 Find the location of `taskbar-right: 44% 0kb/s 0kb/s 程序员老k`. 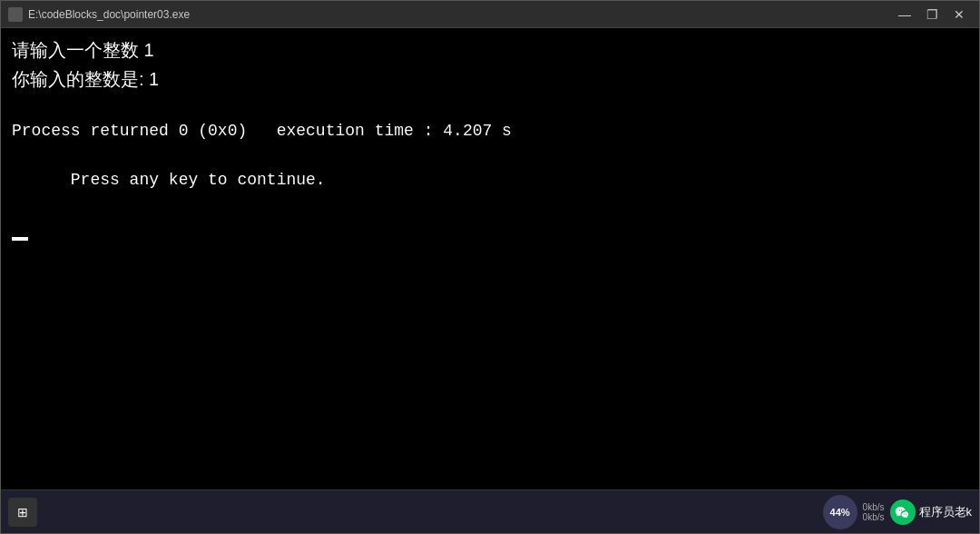

taskbar-right: 44% 0kb/s 0kb/s 程序员老k is located at coordinates (897, 512).